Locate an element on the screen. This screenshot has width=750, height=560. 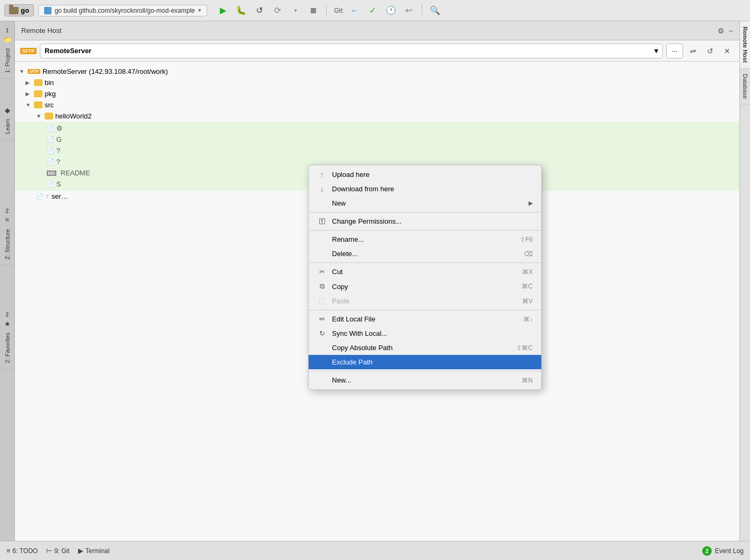
paste-icon: ⬚ is located at coordinates (322, 301).